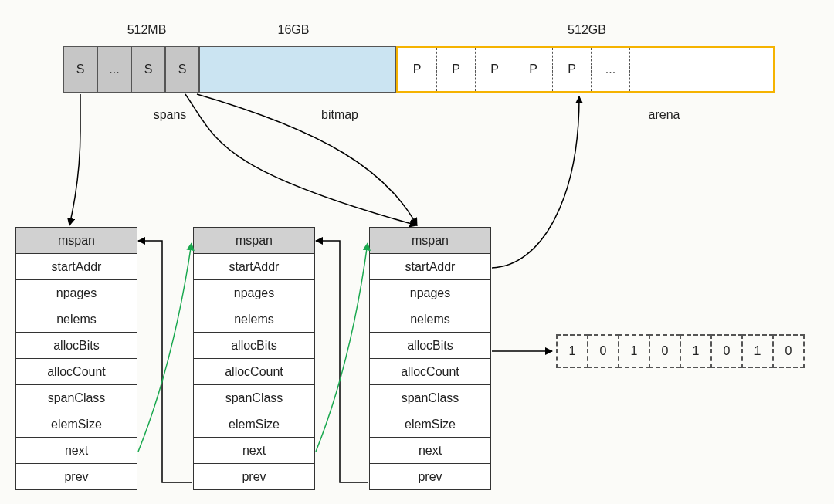 The width and height of the screenshot is (834, 504). Describe the element at coordinates (340, 115) in the screenshot. I see `region-label-bitmap: bitmap` at that location.